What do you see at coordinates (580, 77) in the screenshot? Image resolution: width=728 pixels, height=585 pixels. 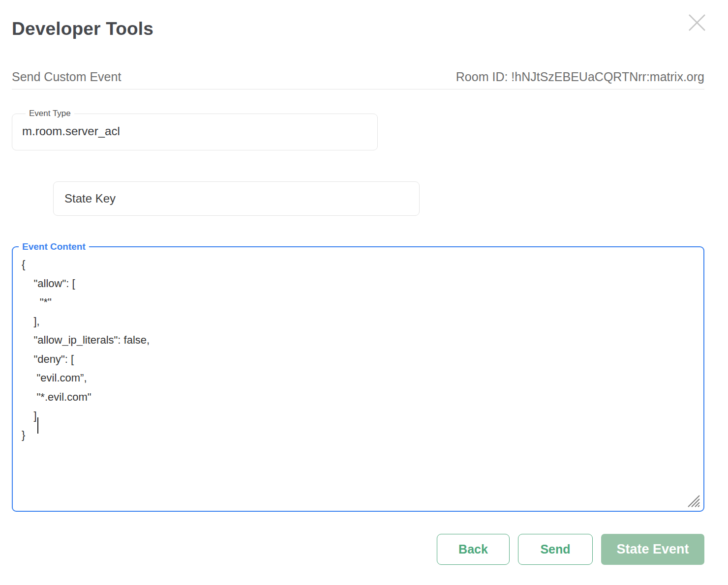 I see `room-id-label: Room ID: !hNJtSzEBEUaCQRTNrr:matrix.org` at bounding box center [580, 77].